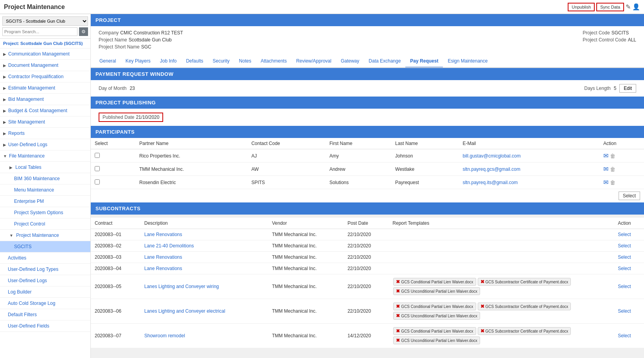  Describe the element at coordinates (468, 62) in the screenshot. I see `tab-esign-maintenance: Esign Maintenance` at that location.